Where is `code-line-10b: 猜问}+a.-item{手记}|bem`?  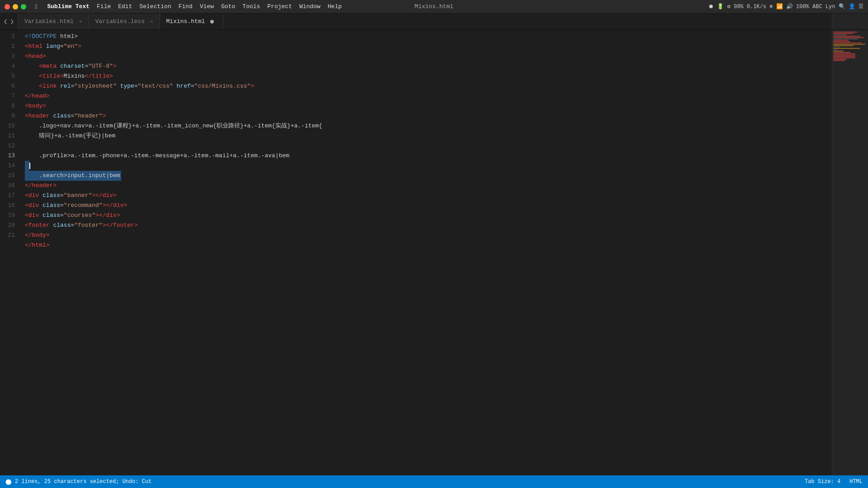 code-line-10b: 猜问}+a.-item{手记}|bem is located at coordinates (429, 136).